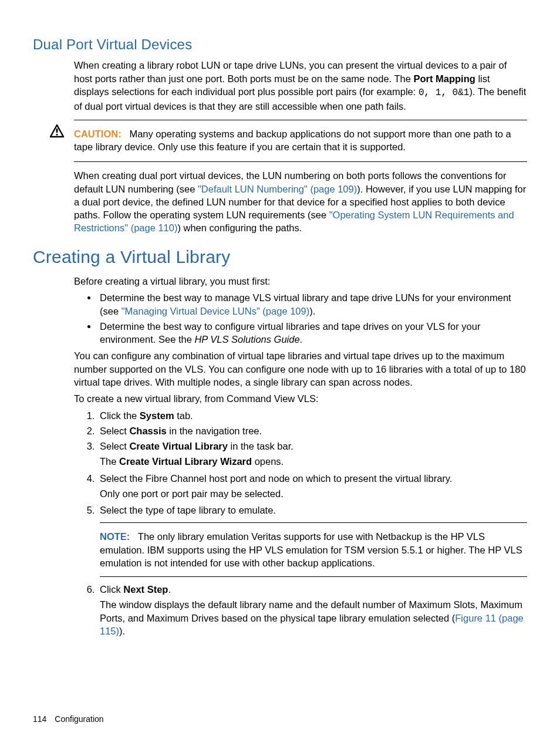 This screenshot has width=560, height=746. Describe the element at coordinates (68, 720) in the screenshot. I see `page-footer: 114Configuration` at that location.